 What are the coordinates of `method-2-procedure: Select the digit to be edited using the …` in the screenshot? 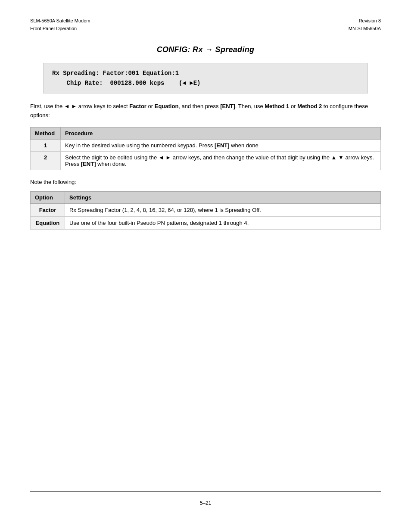 It's located at (221, 160).